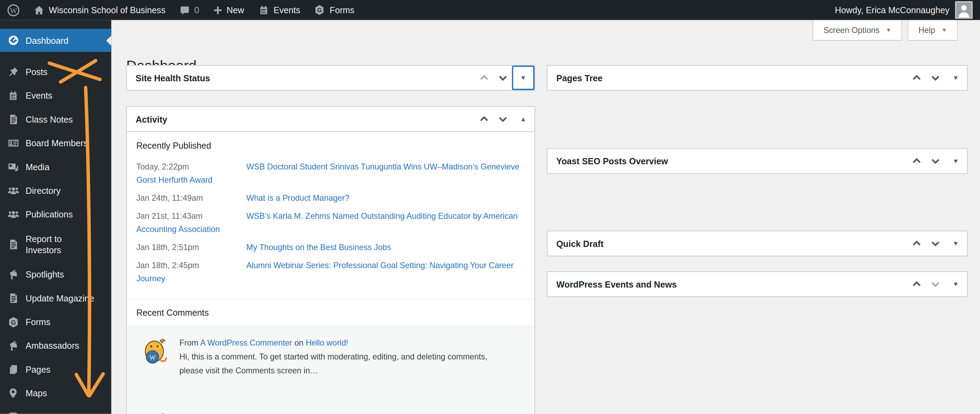  What do you see at coordinates (56, 40) in the screenshot?
I see `sidebar-item-dashboard: Dashboard` at bounding box center [56, 40].